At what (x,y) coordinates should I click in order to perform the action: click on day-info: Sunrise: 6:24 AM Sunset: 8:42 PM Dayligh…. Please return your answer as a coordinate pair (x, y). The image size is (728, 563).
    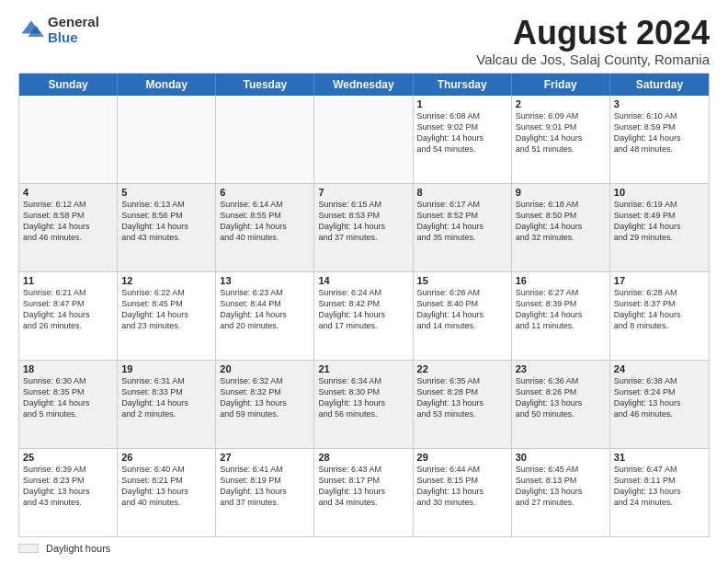
    Looking at the image, I should click on (363, 309).